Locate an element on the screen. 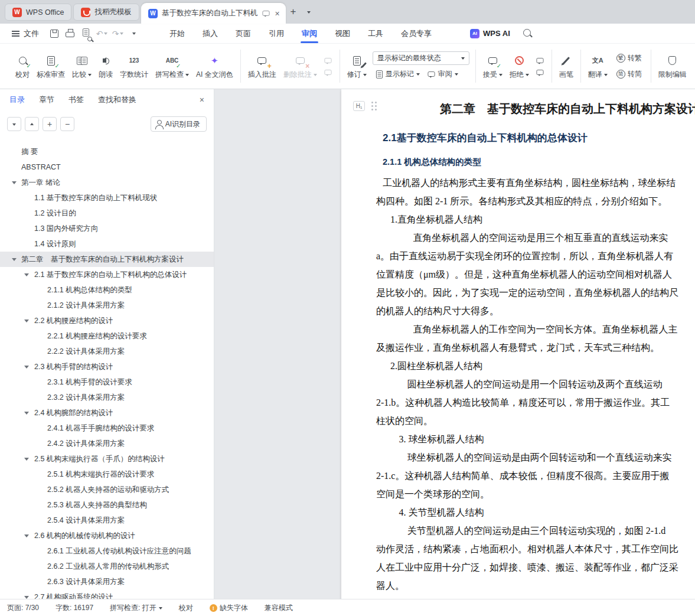  doc-text-line: 器人。 is located at coordinates (536, 586).